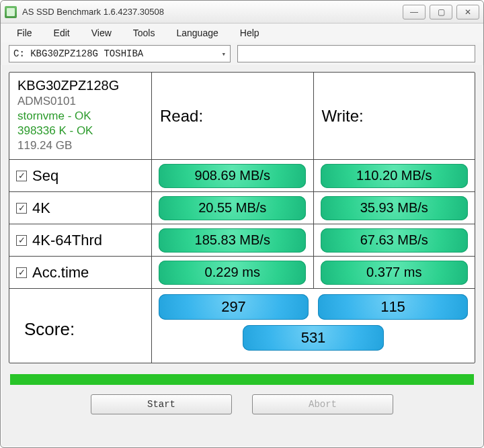 This screenshot has width=484, height=448. What do you see at coordinates (81, 116) in the screenshot?
I see `drive-info: KBG30ZPZ128G ADMS0101 stornvme - OK 3983…` at bounding box center [81, 116].